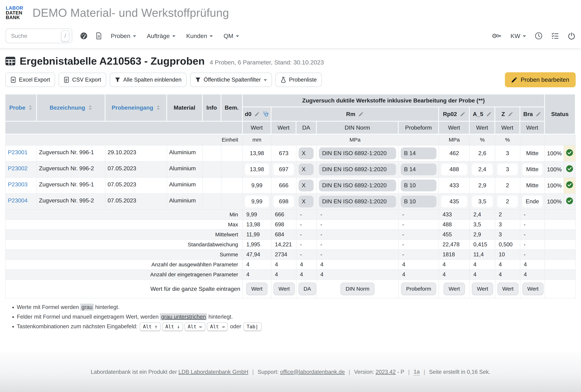 The width and height of the screenshot is (581, 392). Describe the element at coordinates (21, 108) in the screenshot. I see `col-header-probe: Probe` at that location.